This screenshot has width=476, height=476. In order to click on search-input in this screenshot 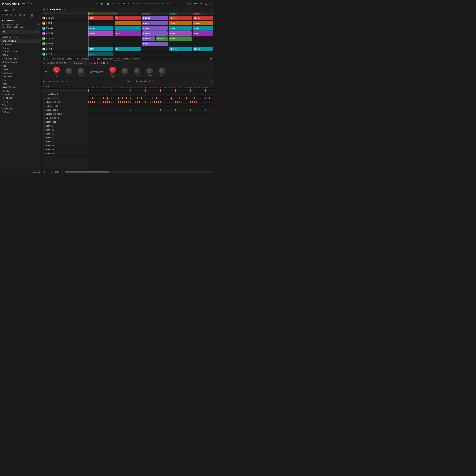, I will do `click(21, 32)`.